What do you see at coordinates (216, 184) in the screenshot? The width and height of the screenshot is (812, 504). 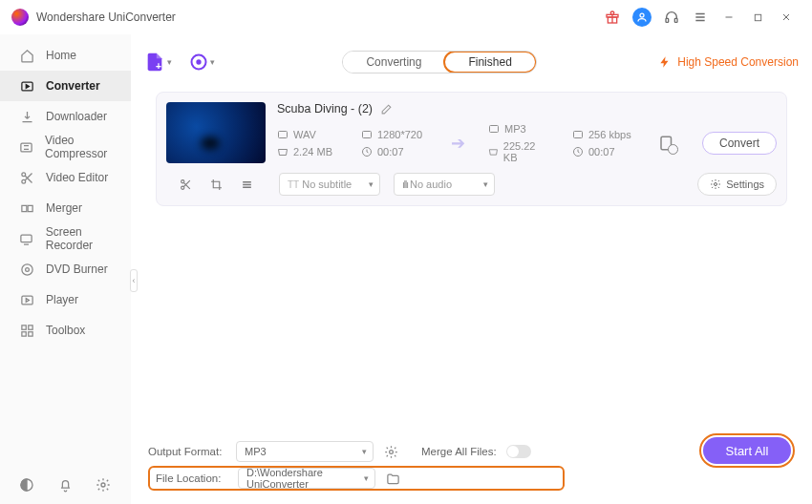 I see `crop-icon` at bounding box center [216, 184].